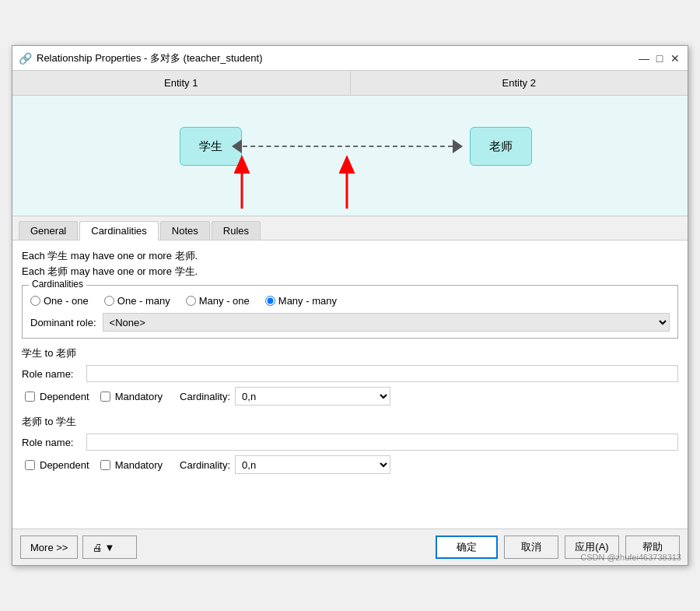  Describe the element at coordinates (383, 374) in the screenshot. I see `section1-role-input` at that location.